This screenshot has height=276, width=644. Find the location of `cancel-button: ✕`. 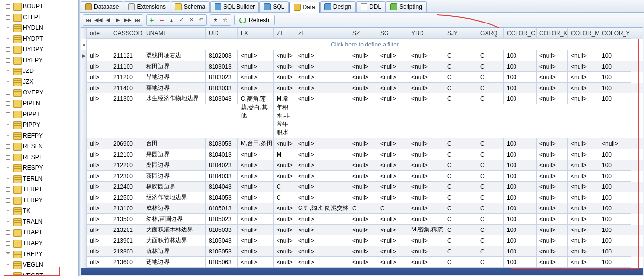

cancel-button: ✕ is located at coordinates (191, 20).